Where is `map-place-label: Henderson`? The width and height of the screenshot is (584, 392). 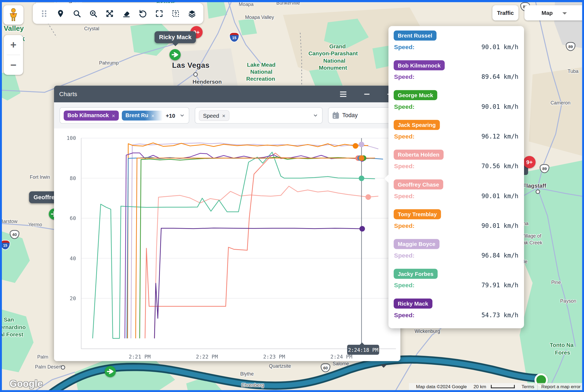 map-place-label: Henderson is located at coordinates (207, 82).